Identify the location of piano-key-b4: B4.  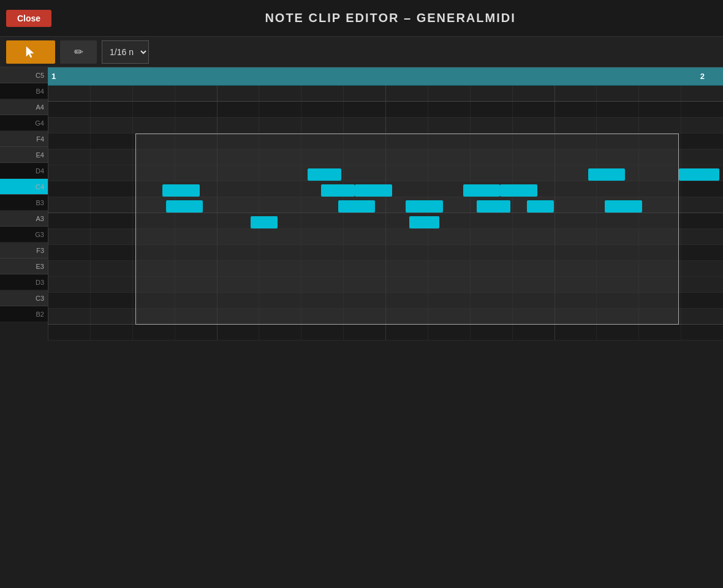
(24, 91).